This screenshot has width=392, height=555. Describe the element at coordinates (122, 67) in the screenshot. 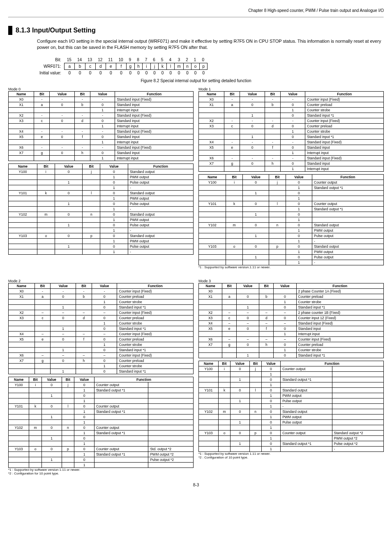

I see `bit-table: Bit: 1514131211109876543210 WRF071: abcd…` at that location.